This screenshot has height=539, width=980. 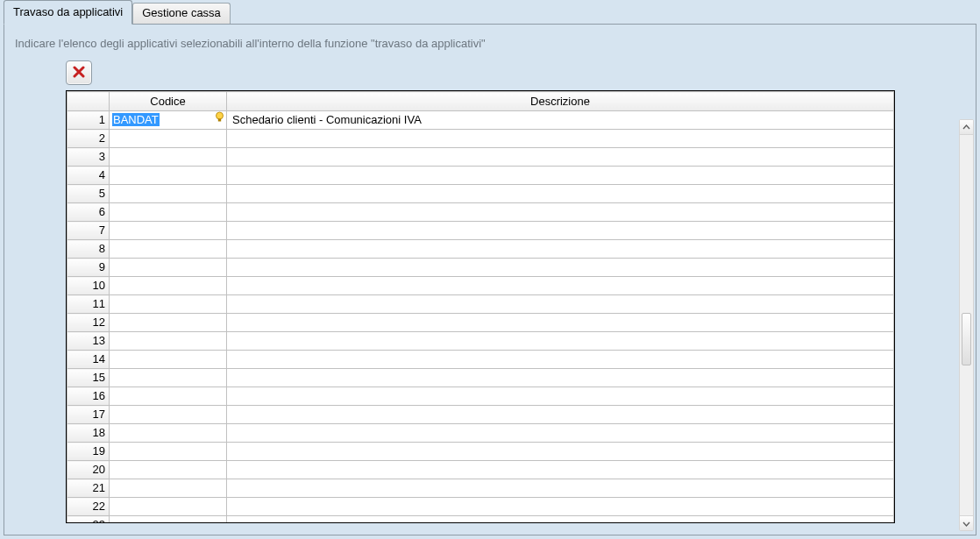 I want to click on grid-header-code: Codice, so click(x=168, y=102).